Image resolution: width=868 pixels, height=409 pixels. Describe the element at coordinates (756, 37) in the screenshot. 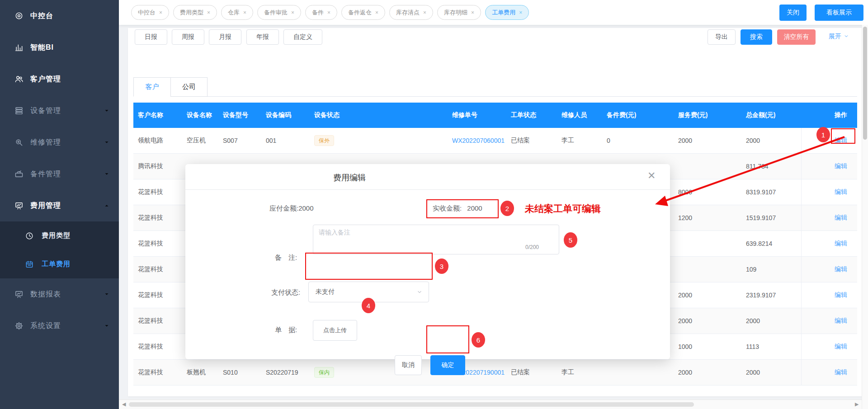

I see `search-button: 搜索` at that location.